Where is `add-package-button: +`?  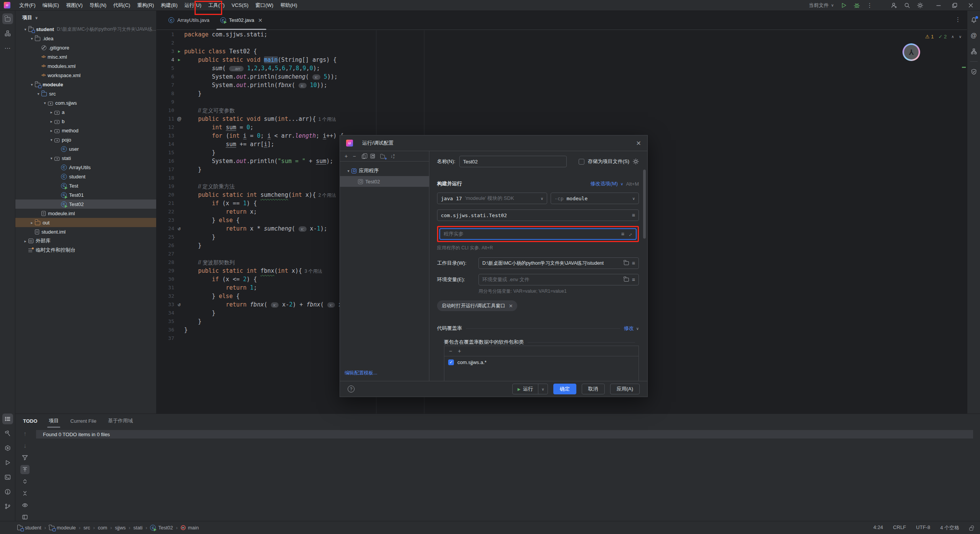
add-package-button: + is located at coordinates (459, 351).